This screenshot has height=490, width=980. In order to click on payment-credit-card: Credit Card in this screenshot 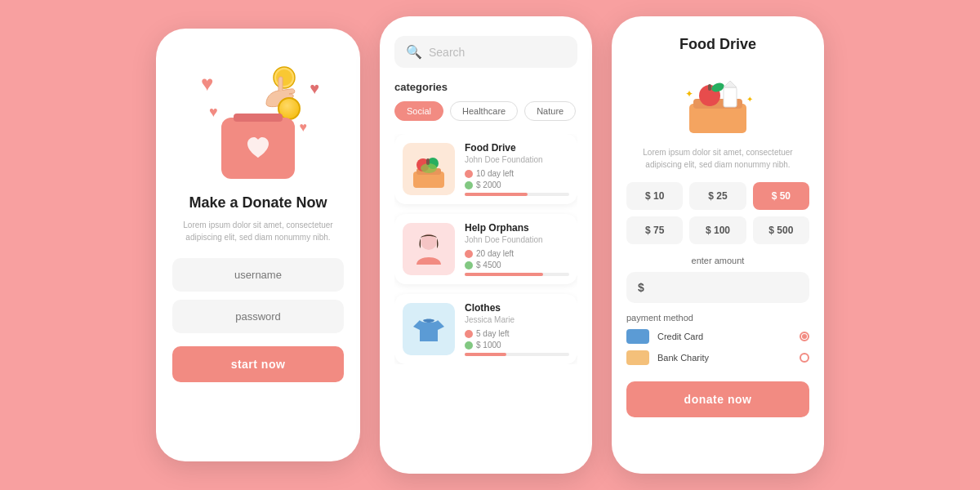, I will do `click(718, 336)`.